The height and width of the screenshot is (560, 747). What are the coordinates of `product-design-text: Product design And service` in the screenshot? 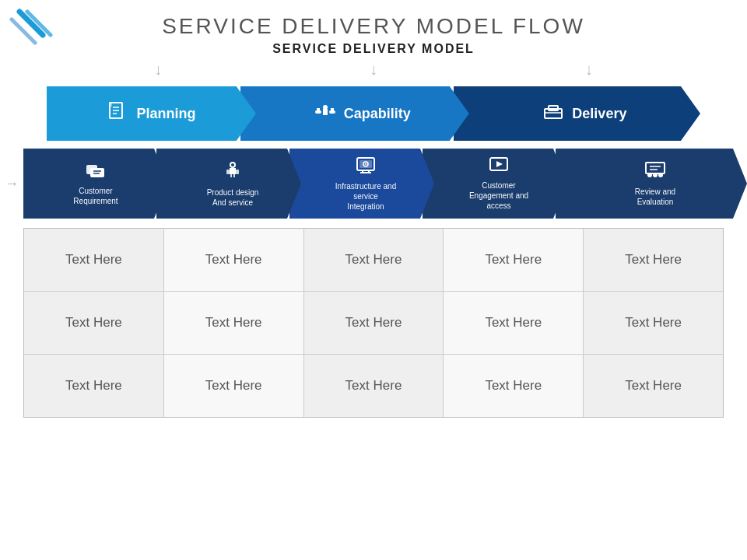 It's located at (233, 198).